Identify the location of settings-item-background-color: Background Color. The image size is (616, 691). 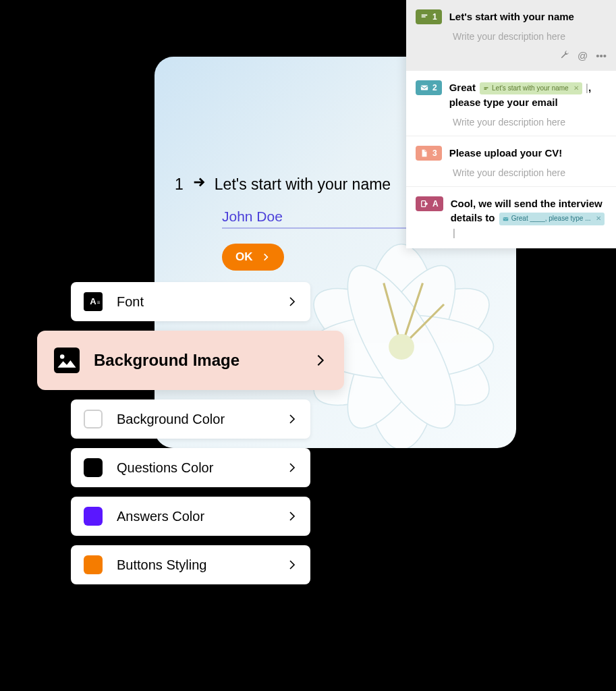
(190, 419).